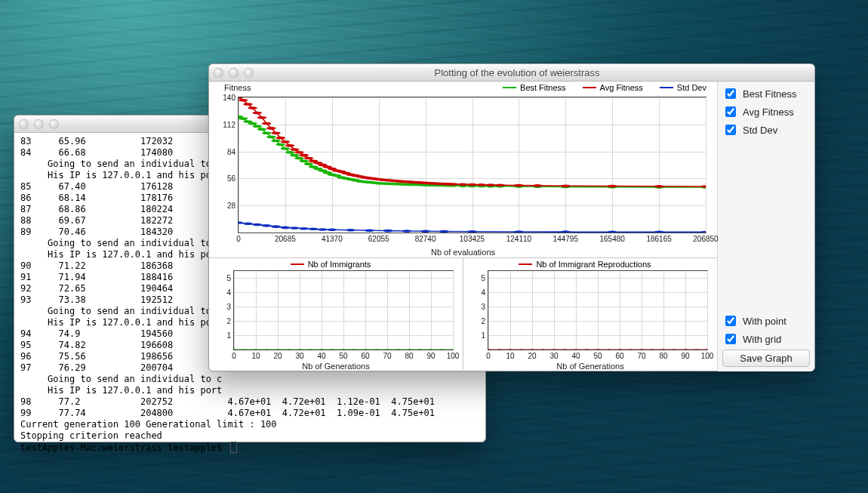 Image resolution: width=868 pixels, height=493 pixels. Describe the element at coordinates (234, 447) in the screenshot. I see `terminal-cursor` at that location.